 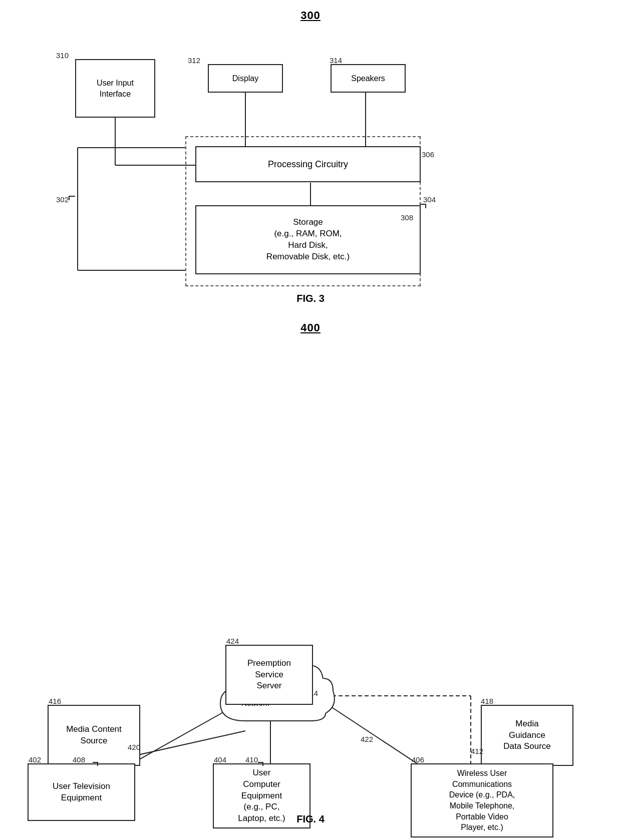 What do you see at coordinates (367, 739) in the screenshot?
I see `ref-422: 422` at bounding box center [367, 739].